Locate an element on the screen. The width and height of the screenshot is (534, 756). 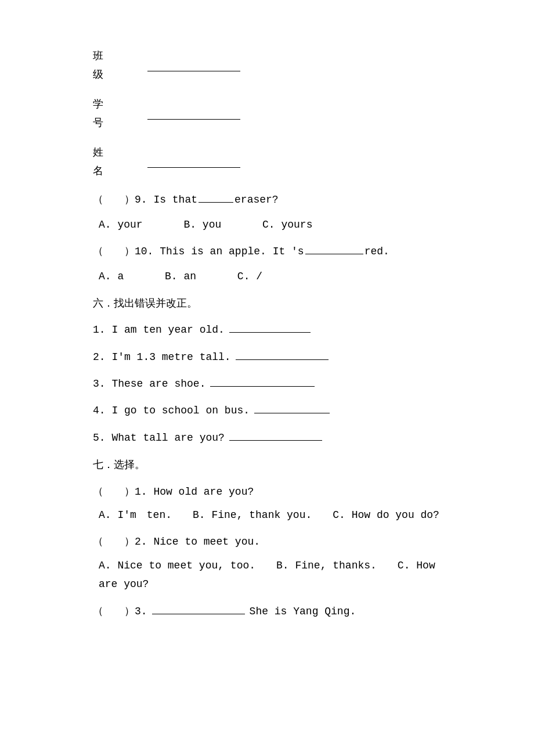
choice-2-options-line2: are you? is located at coordinates (270, 584).